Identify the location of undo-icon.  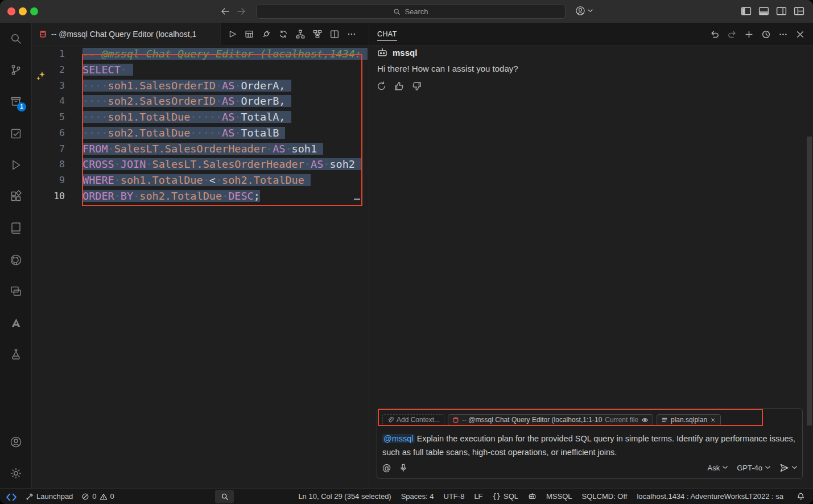
(715, 34).